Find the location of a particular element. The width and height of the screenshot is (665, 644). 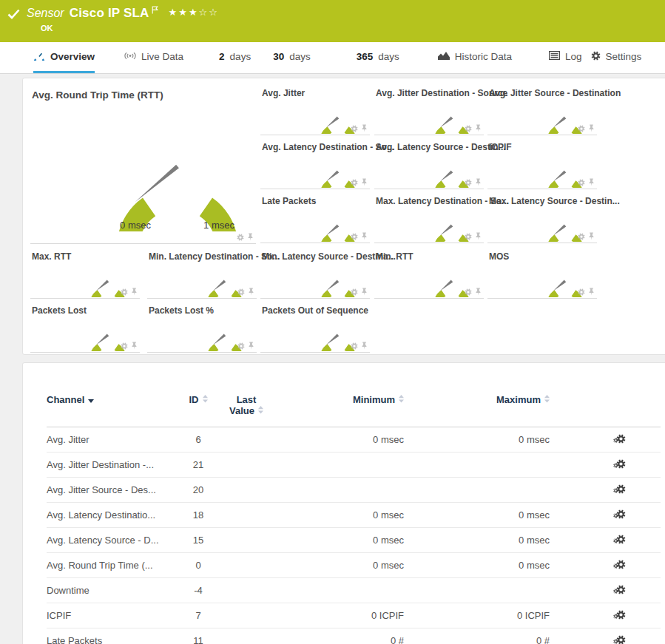

col-header-last-value: Last Value is located at coordinates (246, 411).